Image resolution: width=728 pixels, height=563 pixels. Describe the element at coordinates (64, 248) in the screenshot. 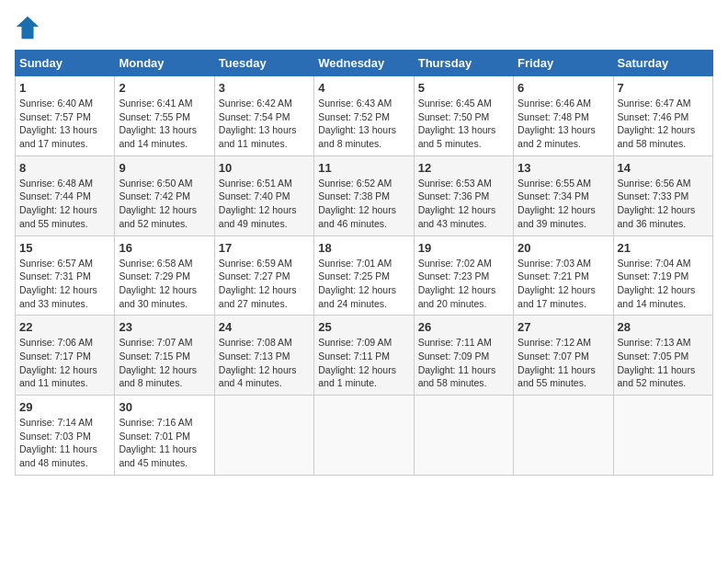

I see `day-number: 15` at that location.